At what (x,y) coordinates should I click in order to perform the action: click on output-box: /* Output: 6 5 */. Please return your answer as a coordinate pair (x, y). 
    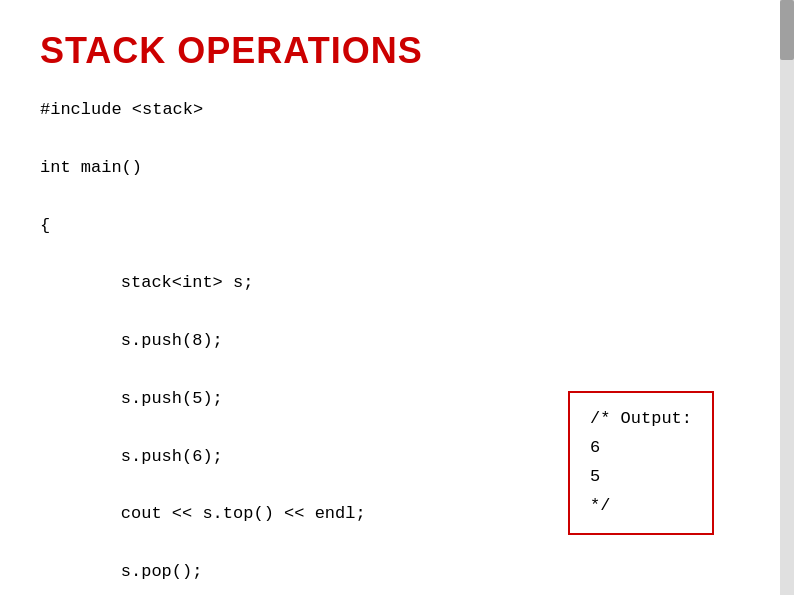
    Looking at the image, I should click on (641, 463).